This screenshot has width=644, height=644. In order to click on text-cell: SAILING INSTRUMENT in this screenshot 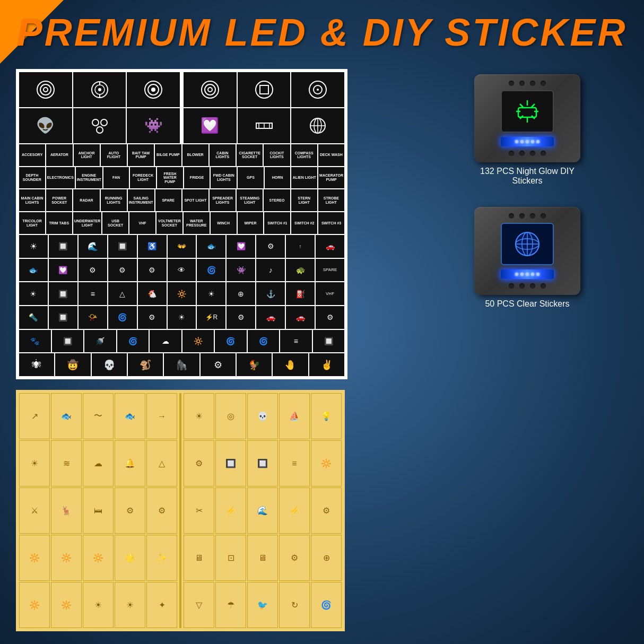, I will do `click(141, 201)`.